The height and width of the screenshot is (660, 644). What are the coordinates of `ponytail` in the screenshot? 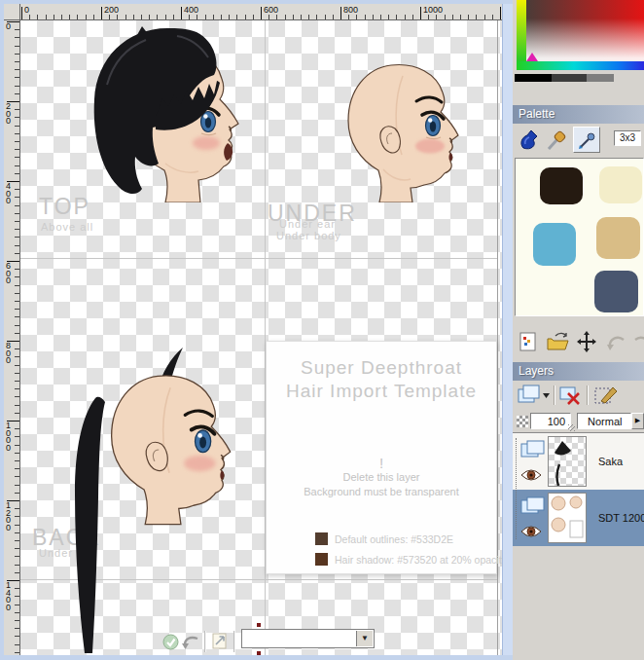 It's located at (89, 526).